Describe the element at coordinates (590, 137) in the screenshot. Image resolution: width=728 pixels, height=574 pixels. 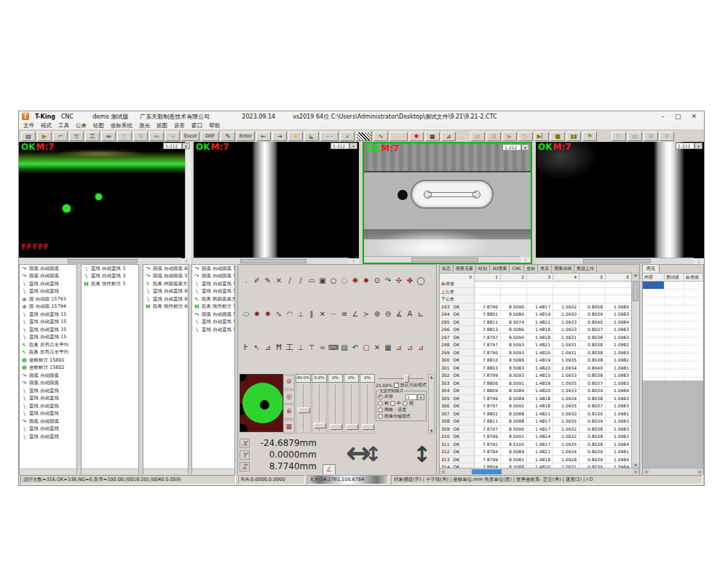
I see `toolbar-run-cnc-icon: ⚑` at that location.